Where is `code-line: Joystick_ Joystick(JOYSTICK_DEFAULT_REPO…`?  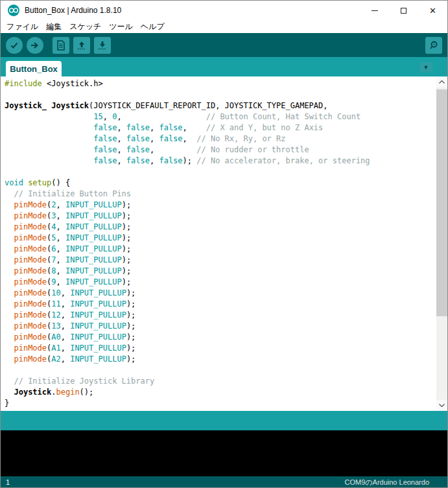
code-line: Joystick_ Joystick(JOYSTICK_DEFAULT_REPO… is located at coordinates (220, 106).